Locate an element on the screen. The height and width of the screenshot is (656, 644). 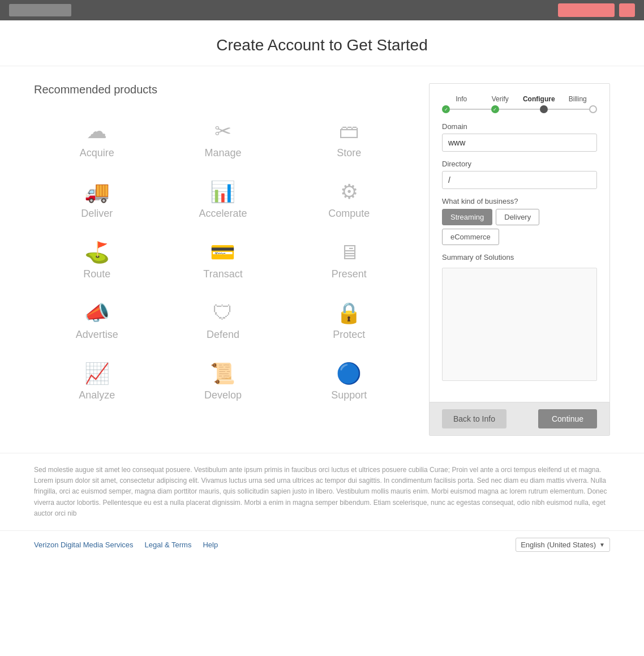
page-title-section: Create Account to Get Started is located at coordinates (322, 43).